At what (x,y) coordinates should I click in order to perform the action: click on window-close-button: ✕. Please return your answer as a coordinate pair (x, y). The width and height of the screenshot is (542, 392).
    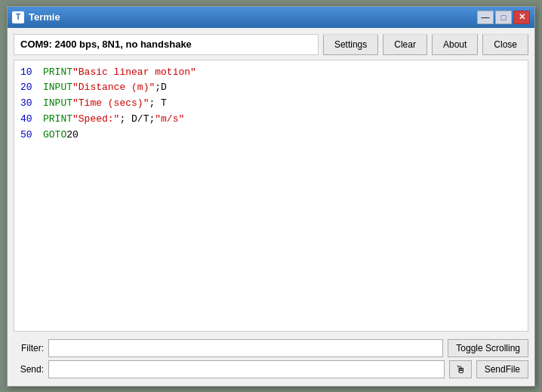
    Looking at the image, I should click on (522, 17).